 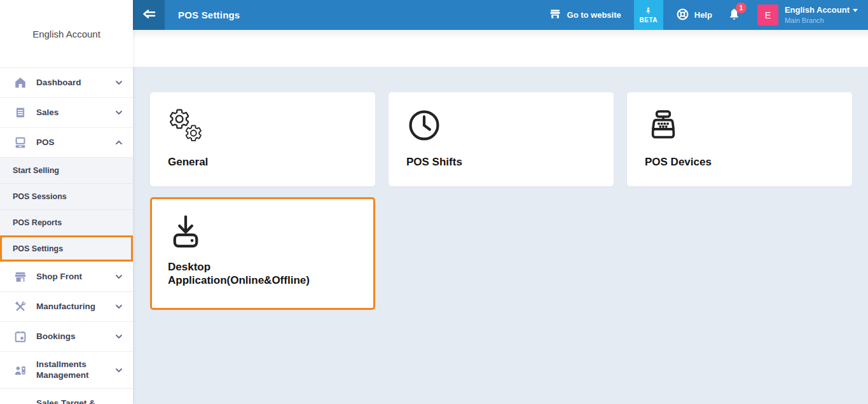 What do you see at coordinates (66, 196) in the screenshot?
I see `sidebar-subitem-pos-sessions: POS Sessions` at bounding box center [66, 196].